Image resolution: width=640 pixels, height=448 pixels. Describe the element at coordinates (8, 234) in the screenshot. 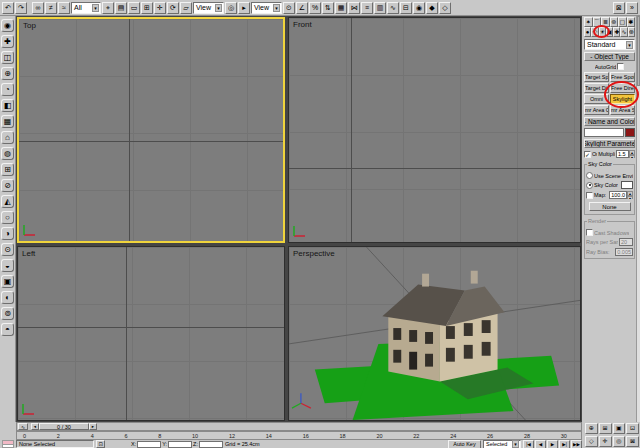

I see `left-toolbar-icon: ◑` at that location.